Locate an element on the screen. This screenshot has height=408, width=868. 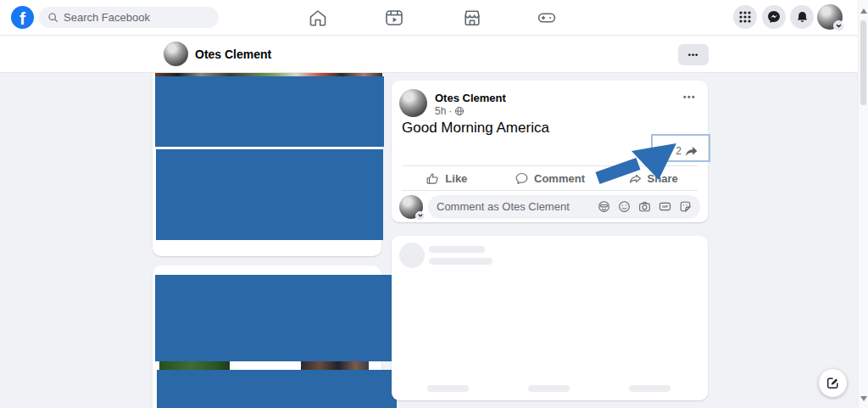
commenter-avatar is located at coordinates (411, 207).